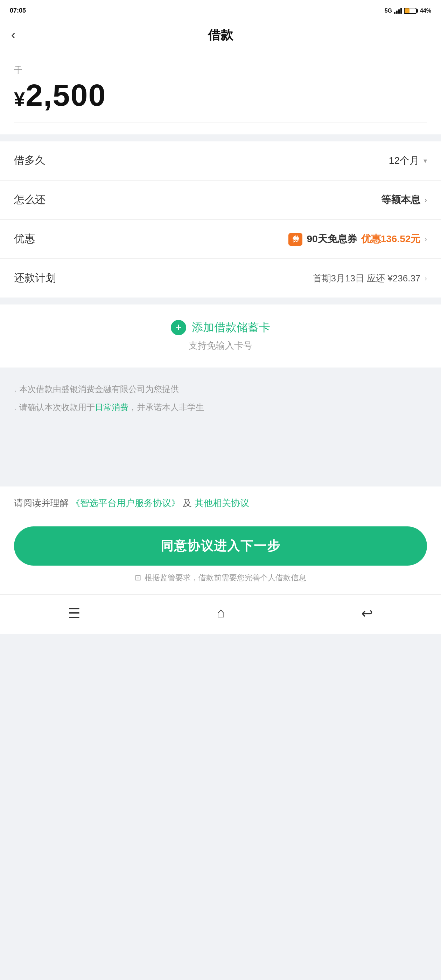  I want to click on notice-item-2: · 请确认本次收款用于日常消费，并承诺本人非学生, so click(221, 408).